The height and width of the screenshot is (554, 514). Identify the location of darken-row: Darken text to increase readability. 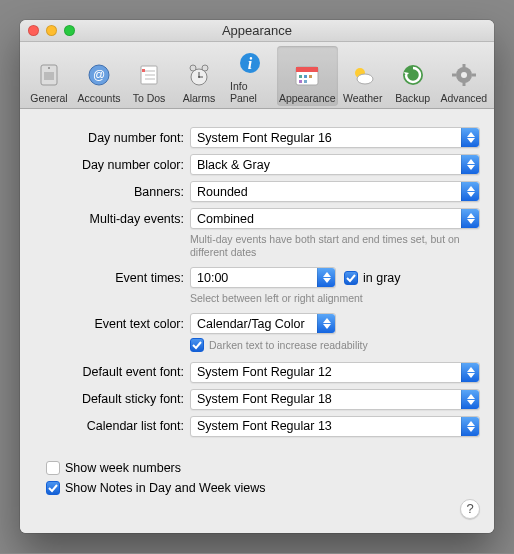
(335, 346).